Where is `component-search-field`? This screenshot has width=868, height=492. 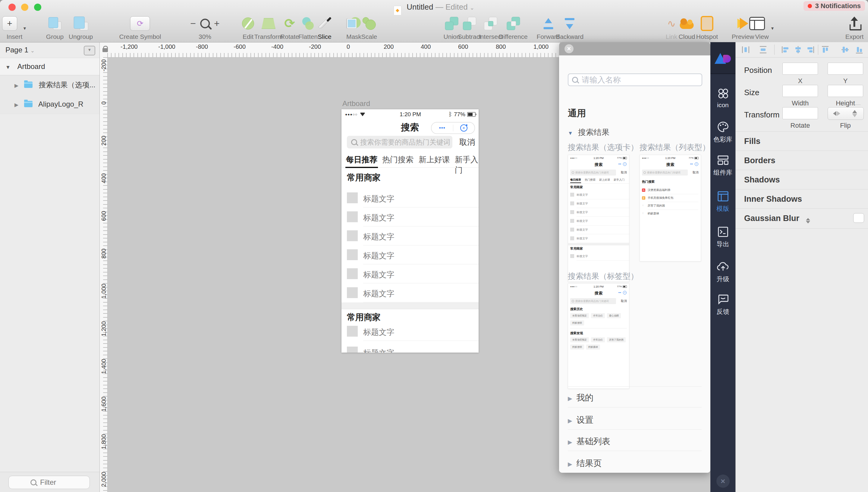
component-search-field is located at coordinates (635, 80).